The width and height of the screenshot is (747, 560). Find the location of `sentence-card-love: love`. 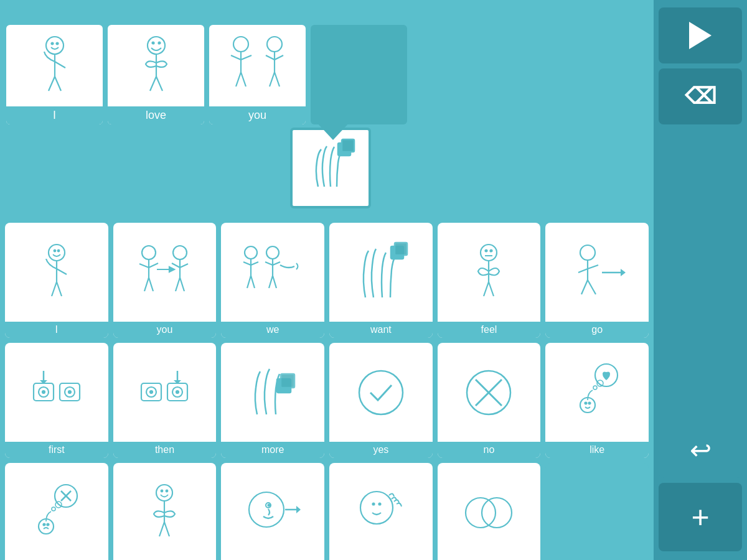

sentence-card-love: love is located at coordinates (156, 75).